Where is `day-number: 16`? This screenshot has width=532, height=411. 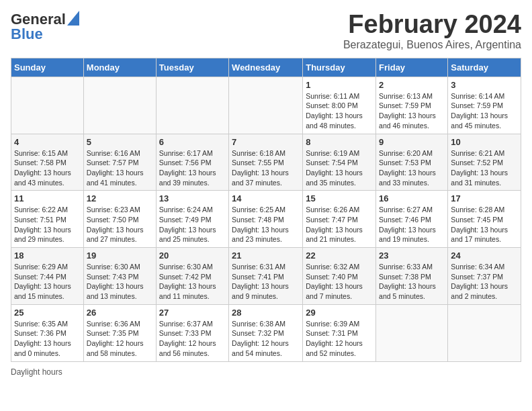 day-number: 16 is located at coordinates (412, 199).